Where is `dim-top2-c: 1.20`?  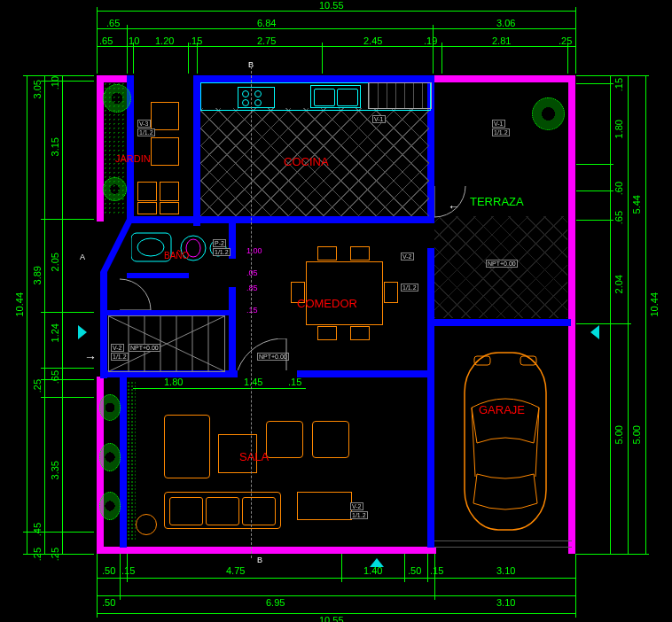
dim-top2-c: 1.20 is located at coordinates (165, 41).